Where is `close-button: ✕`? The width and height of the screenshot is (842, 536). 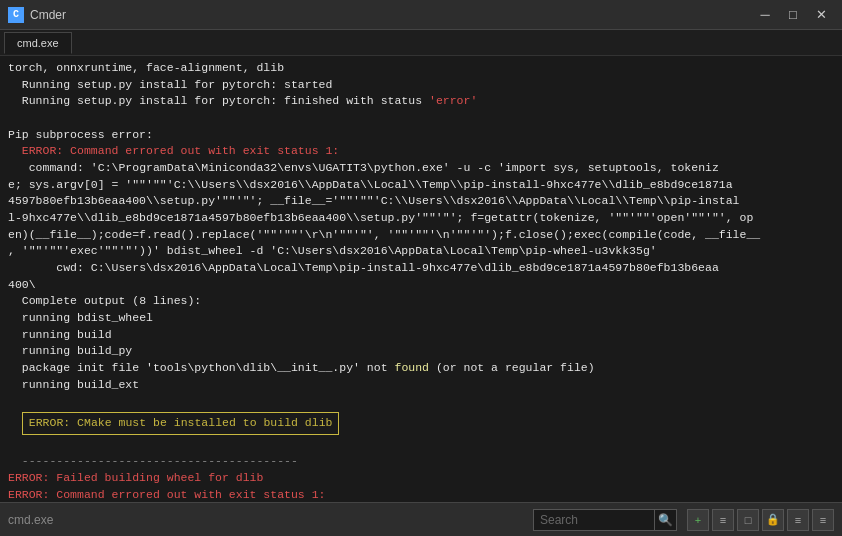 close-button: ✕ is located at coordinates (821, 15).